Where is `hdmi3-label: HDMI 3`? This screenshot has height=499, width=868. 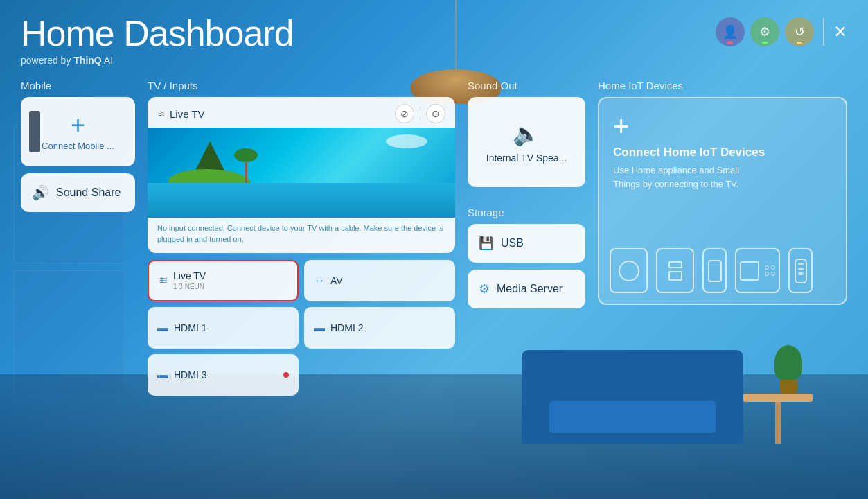 hdmi3-label: HDMI 3 is located at coordinates (190, 375).